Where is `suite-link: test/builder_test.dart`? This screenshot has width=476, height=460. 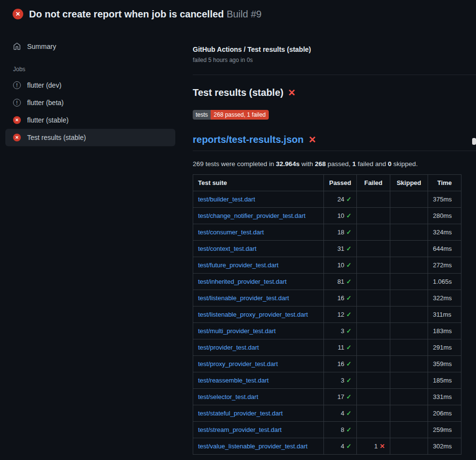
suite-link: test/builder_test.dart is located at coordinates (227, 199).